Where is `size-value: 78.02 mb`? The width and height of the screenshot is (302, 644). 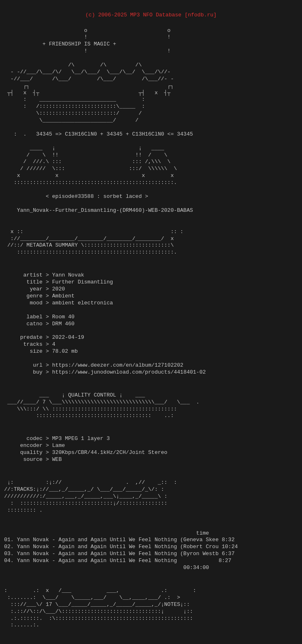
size-value: 78.02 mb is located at coordinates (65, 351).